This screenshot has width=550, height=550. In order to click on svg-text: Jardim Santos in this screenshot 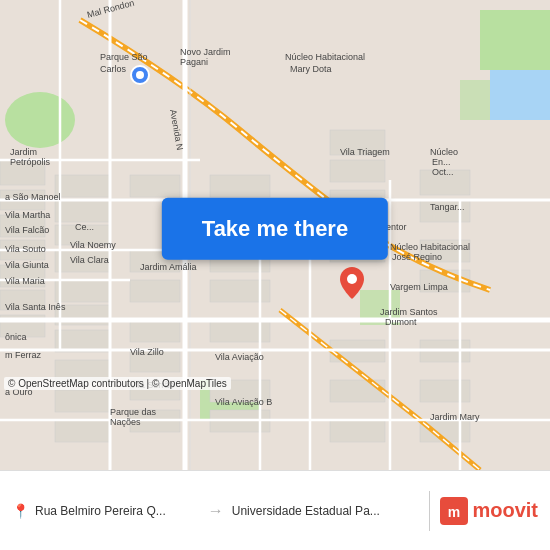, I will do `click(409, 312)`.